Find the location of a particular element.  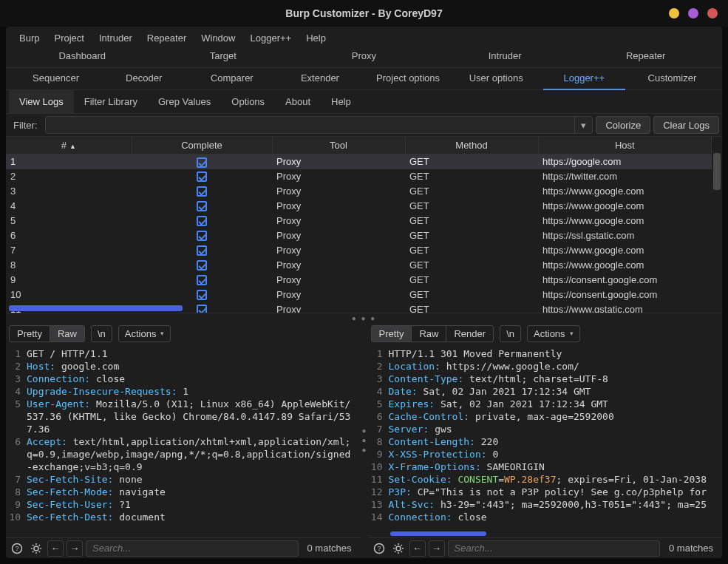

line-number: 9 is located at coordinates (378, 454).